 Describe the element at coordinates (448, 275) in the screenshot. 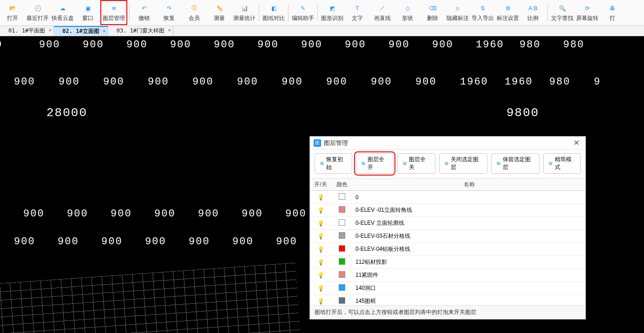

I see `layer-row: 💡11紧固件` at that location.